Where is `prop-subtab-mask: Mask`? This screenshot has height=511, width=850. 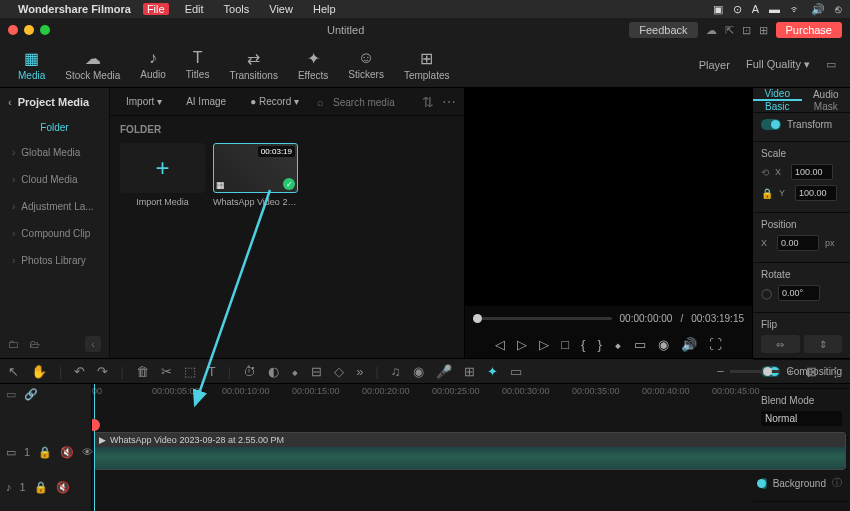
prop-subtab-mask: Mask is located at coordinates (826, 106).